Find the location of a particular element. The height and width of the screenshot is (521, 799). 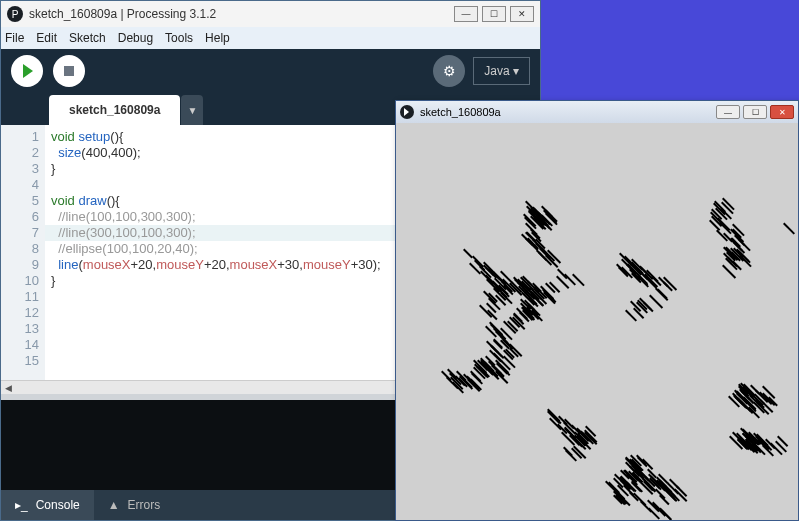

menu-sketch: Sketch is located at coordinates (88, 38).